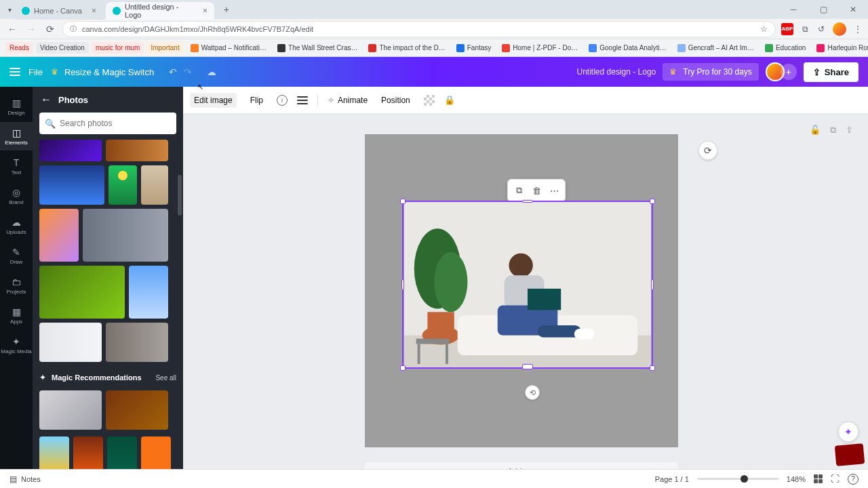 The height and width of the screenshot is (488, 868). What do you see at coordinates (180, 308) in the screenshot?
I see `panel-scrollbar` at bounding box center [180, 308].